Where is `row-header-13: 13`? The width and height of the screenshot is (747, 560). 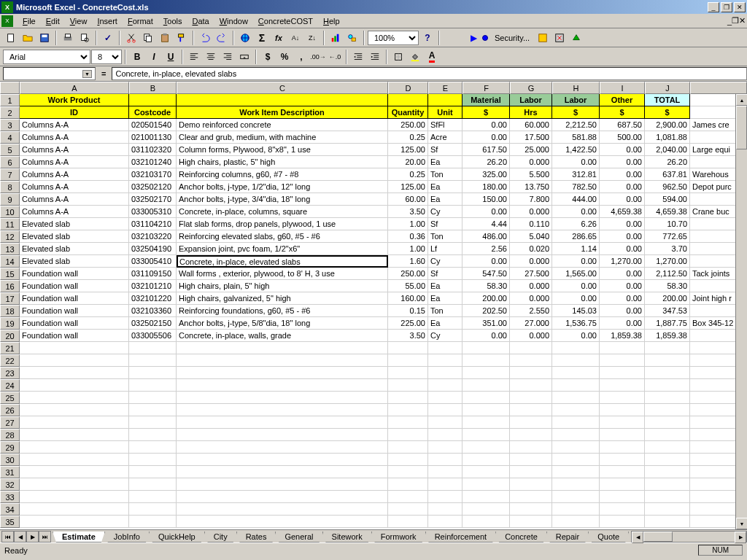 row-header-13: 13 is located at coordinates (10, 249).